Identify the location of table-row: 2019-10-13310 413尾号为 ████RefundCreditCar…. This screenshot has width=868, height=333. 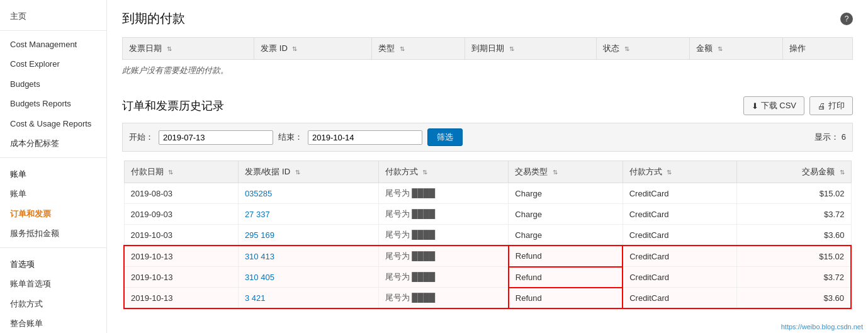
(487, 256).